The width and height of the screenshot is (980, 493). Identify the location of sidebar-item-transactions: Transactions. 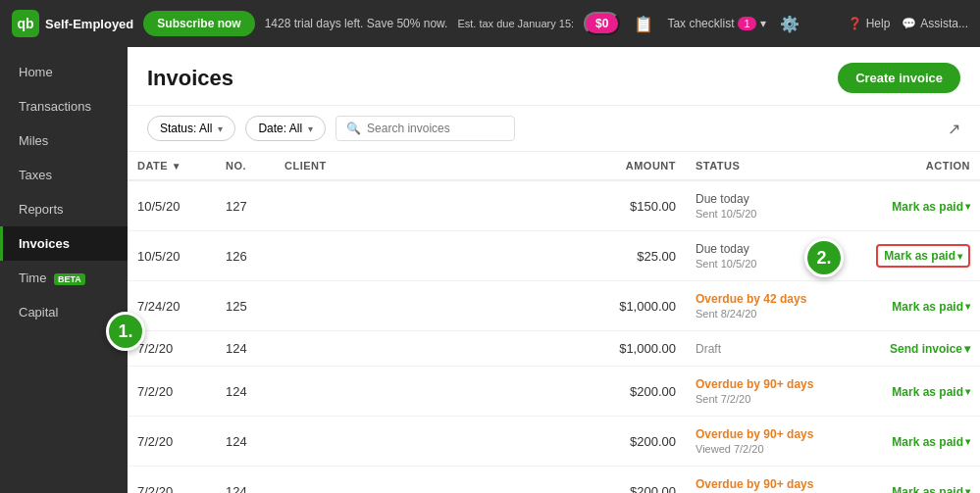
(64, 106).